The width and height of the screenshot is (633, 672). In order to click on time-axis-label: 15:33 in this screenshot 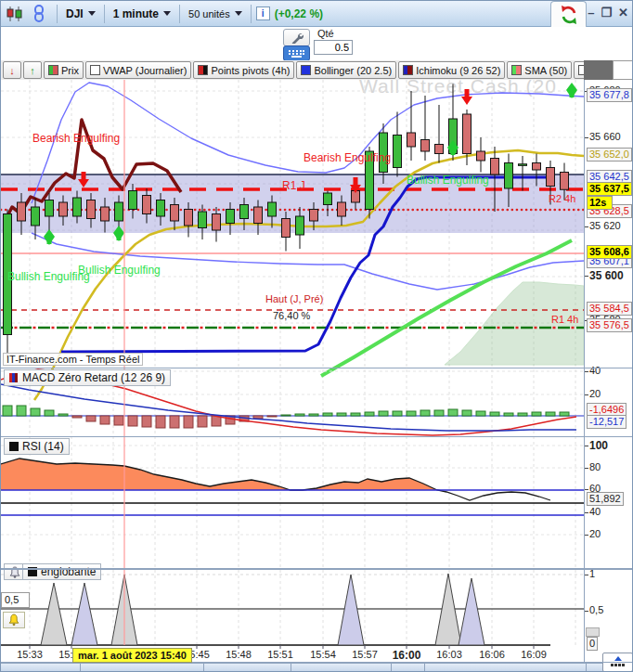, I will do `click(30, 654)`.